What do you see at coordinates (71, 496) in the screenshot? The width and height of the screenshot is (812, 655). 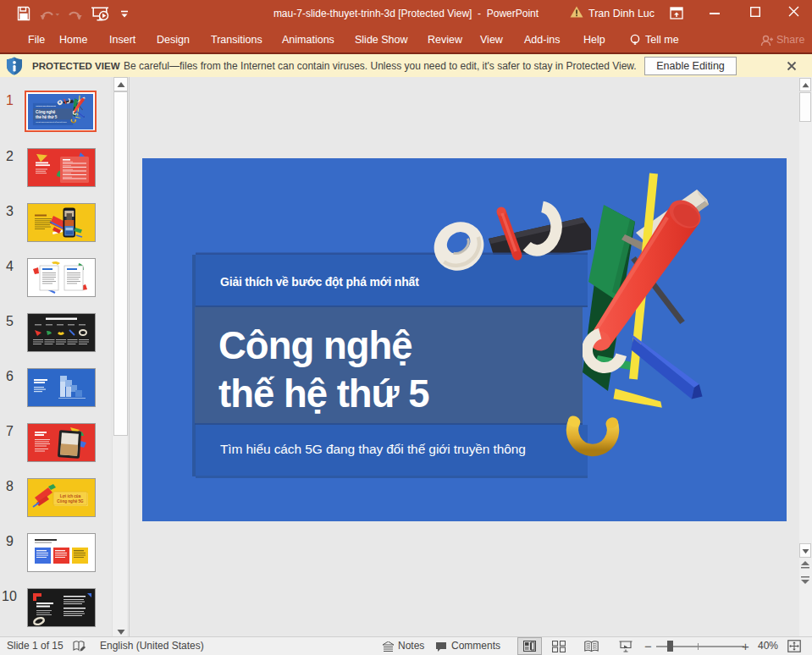 I see `svg-text: Lợi ích của` at bounding box center [71, 496].